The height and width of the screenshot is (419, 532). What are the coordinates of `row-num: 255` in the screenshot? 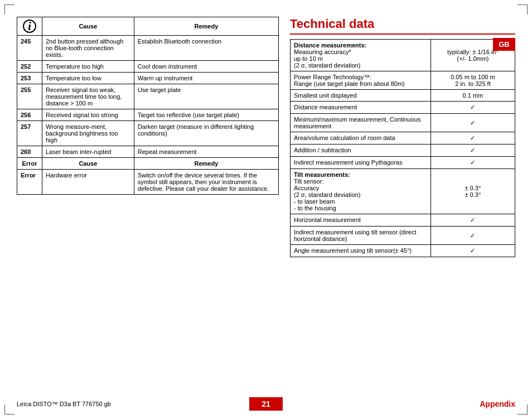 It's located at (30, 97).